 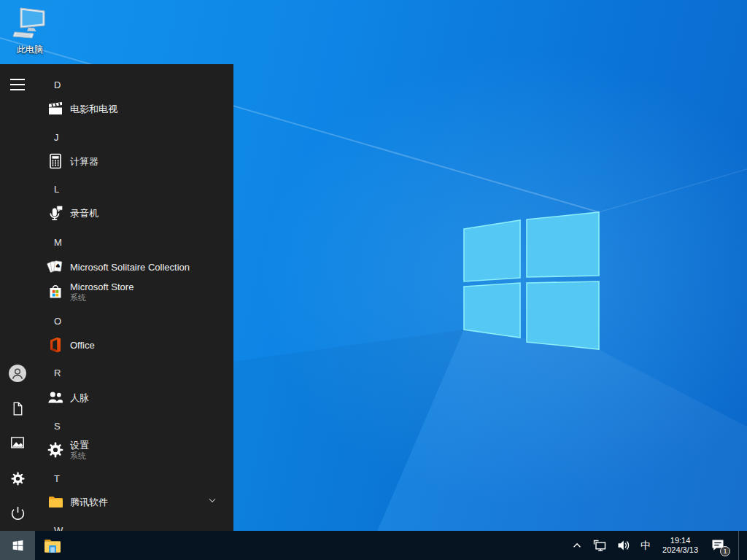 What do you see at coordinates (134, 85) in the screenshot?
I see `section-letter-d: D` at bounding box center [134, 85].